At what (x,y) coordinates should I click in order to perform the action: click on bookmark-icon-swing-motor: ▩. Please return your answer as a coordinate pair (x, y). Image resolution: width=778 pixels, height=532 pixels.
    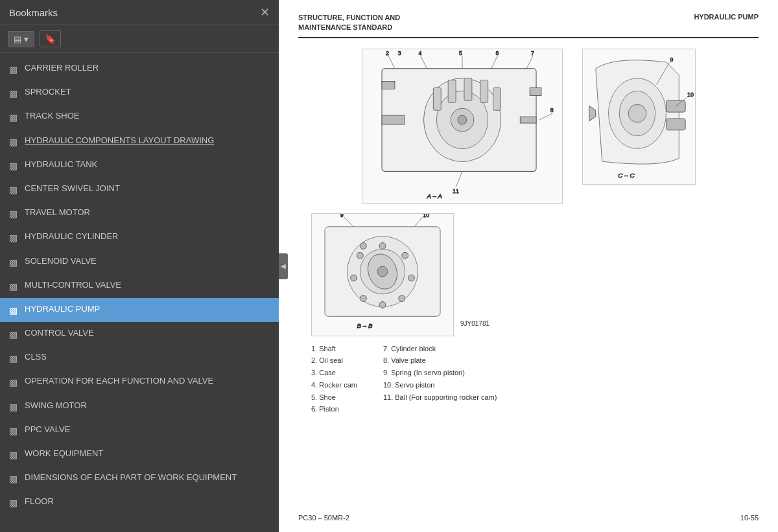
    Looking at the image, I should click on (14, 407).